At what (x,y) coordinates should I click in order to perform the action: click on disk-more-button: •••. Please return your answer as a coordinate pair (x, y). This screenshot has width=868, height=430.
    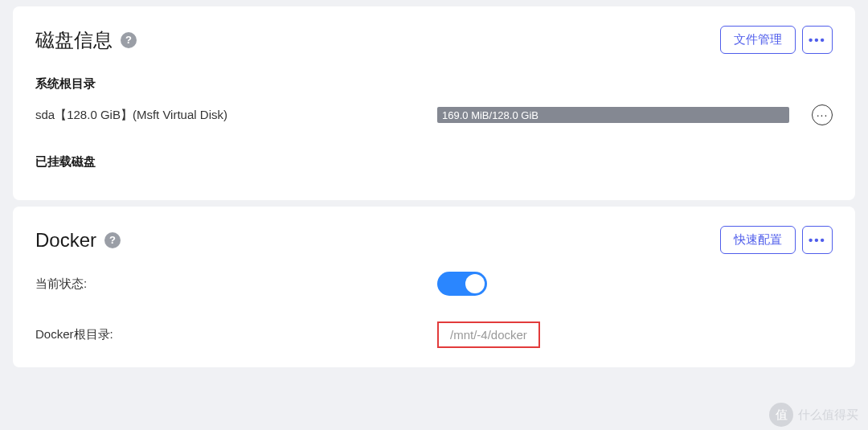
    Looking at the image, I should click on (817, 40).